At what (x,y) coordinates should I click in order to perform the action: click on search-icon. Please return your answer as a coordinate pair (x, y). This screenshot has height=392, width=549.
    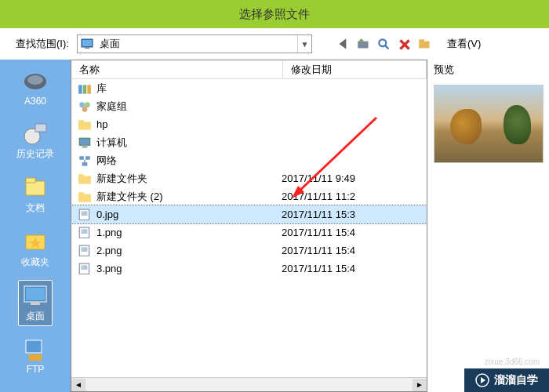
    Looking at the image, I should click on (384, 44).